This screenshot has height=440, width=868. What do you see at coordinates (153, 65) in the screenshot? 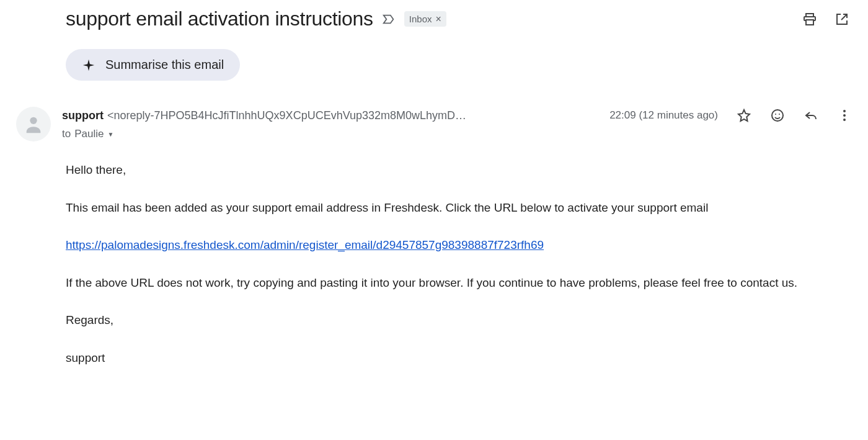
I see `summarise-email-button: Summarise this email` at bounding box center [153, 65].